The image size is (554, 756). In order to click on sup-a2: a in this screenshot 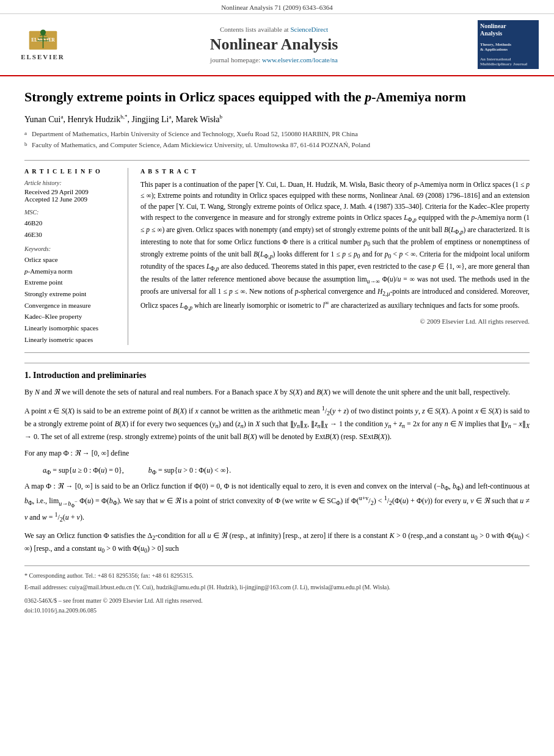, I will do `click(170, 117)`.